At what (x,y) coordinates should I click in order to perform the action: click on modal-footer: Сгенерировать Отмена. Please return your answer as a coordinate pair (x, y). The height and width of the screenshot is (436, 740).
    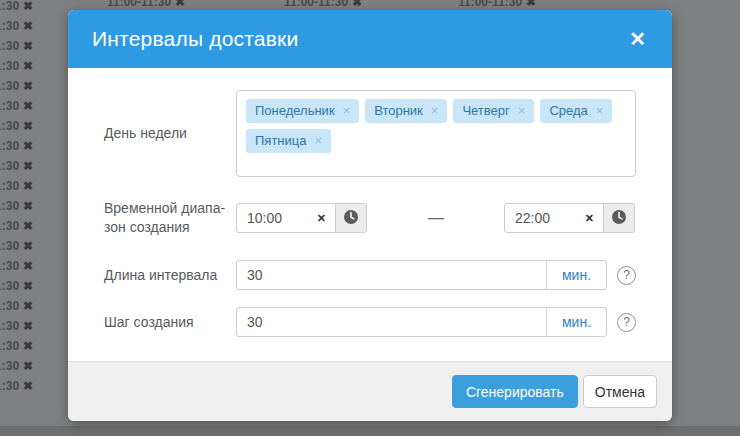
    Looking at the image, I should click on (370, 391).